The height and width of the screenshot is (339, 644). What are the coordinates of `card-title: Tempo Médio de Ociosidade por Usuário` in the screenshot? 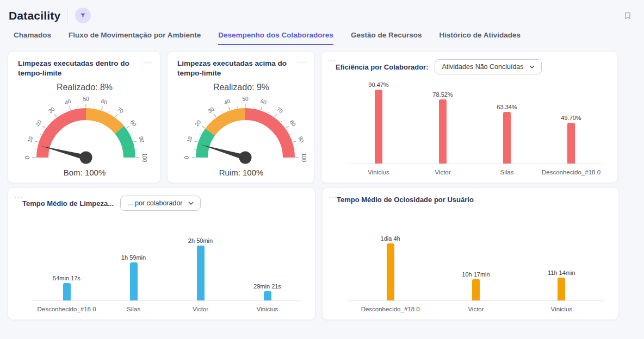 It's located at (405, 200).